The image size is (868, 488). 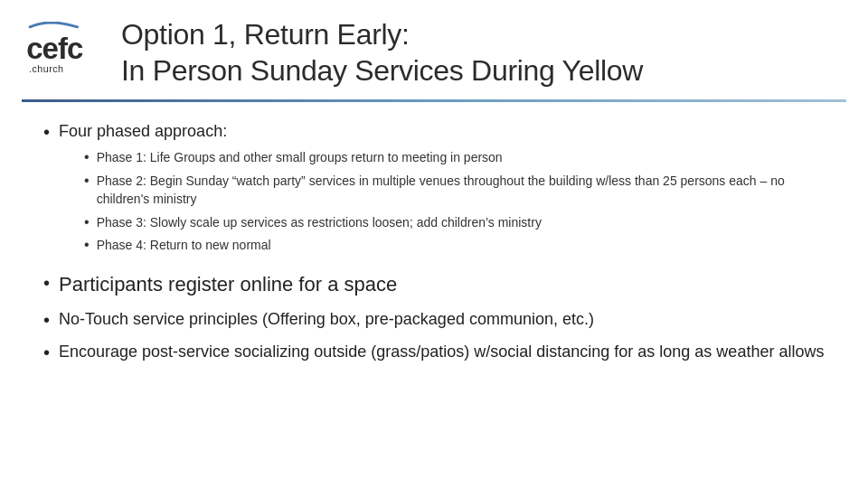 What do you see at coordinates (478, 52) in the screenshot?
I see `slide-title: Option 1, Return Early: In Person Sunday…` at bounding box center [478, 52].